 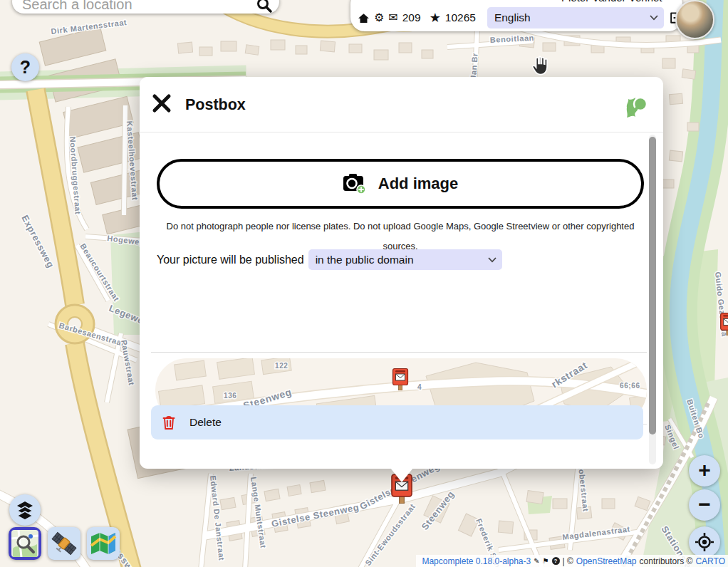 I want to click on help-button: ?, so click(x=26, y=67).